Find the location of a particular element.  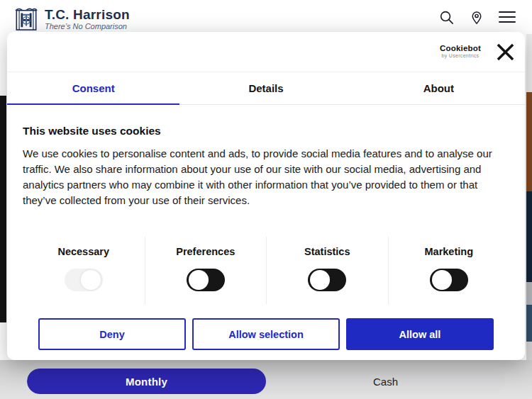

allow-all-button: Allow all is located at coordinates (420, 335).